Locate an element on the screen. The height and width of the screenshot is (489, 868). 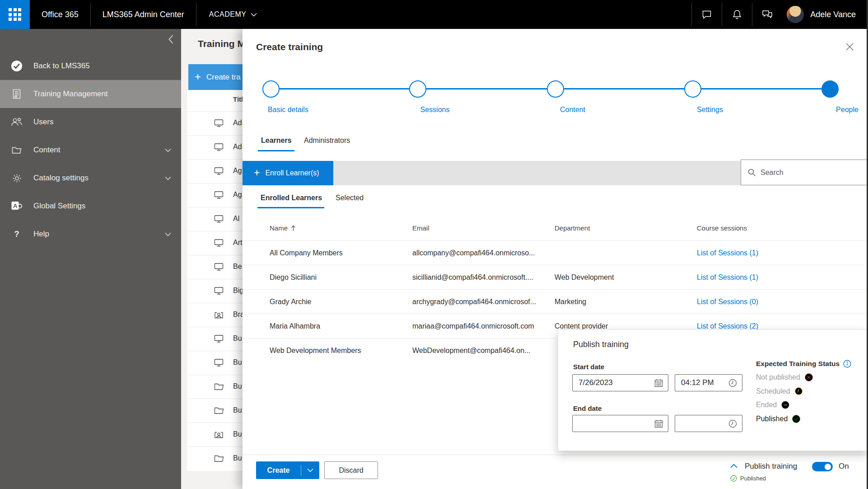
status-label: Not published is located at coordinates (778, 377).